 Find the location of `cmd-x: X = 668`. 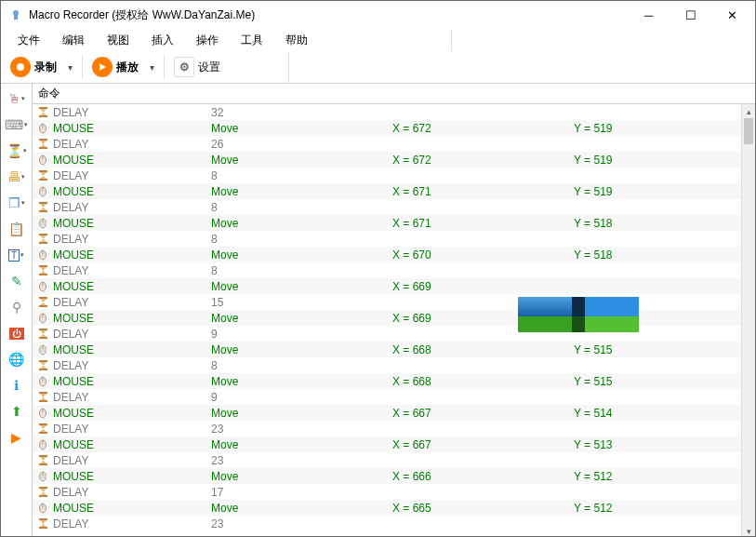

cmd-x: X = 668 is located at coordinates (484, 382).